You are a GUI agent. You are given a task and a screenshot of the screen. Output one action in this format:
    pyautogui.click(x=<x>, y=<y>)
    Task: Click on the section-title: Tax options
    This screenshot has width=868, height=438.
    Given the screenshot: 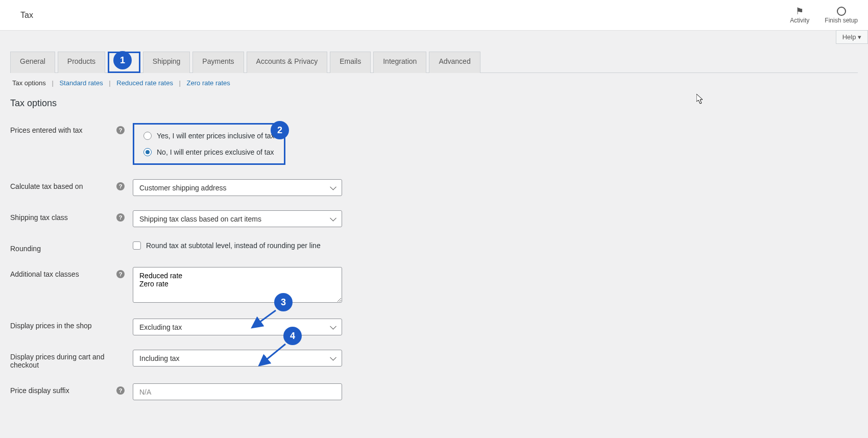 What is the action you would take?
    pyautogui.click(x=434, y=103)
    